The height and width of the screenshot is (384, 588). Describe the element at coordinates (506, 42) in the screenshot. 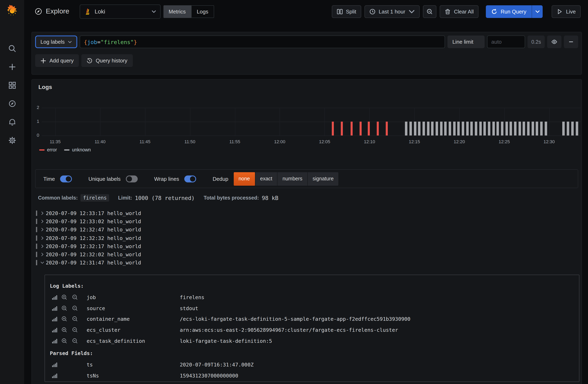

I see `line-limit-input` at that location.